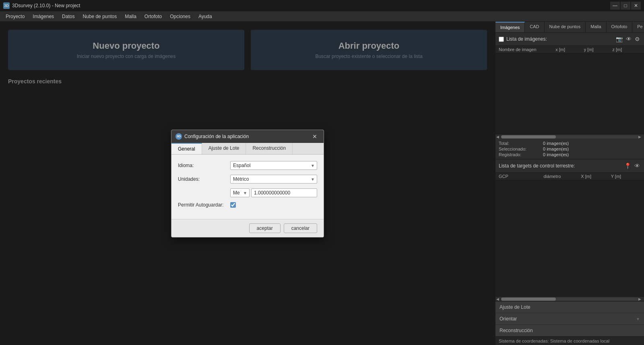  What do you see at coordinates (625, 6) in the screenshot?
I see `maximize-button: □` at bounding box center [625, 6].